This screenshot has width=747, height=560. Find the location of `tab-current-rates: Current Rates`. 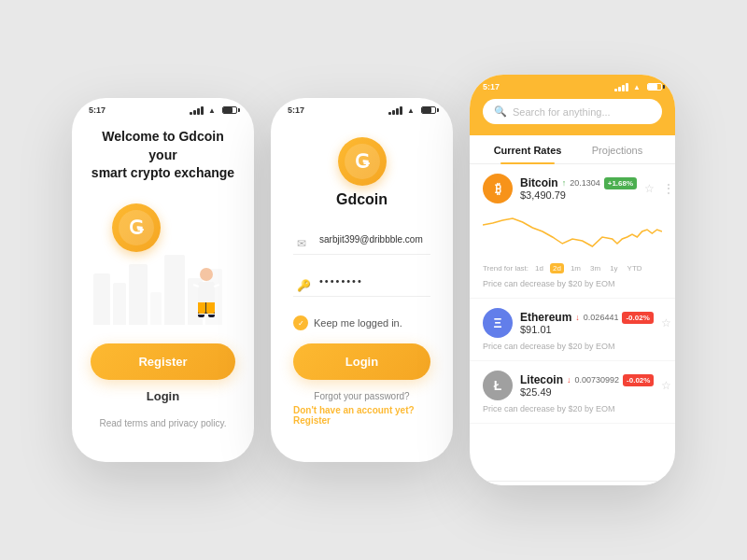

tab-current-rates: Current Rates is located at coordinates (528, 149).